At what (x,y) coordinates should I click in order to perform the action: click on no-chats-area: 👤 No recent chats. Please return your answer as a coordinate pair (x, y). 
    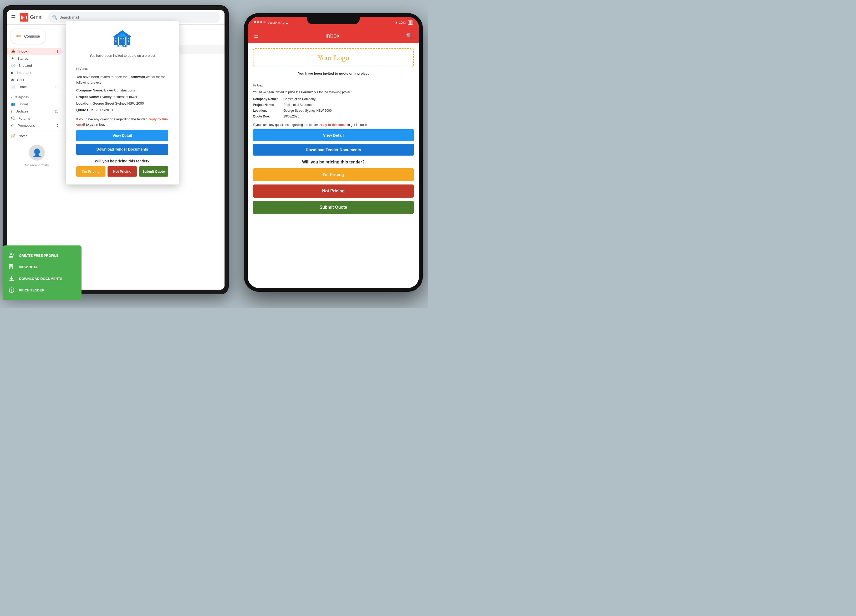
    Looking at the image, I should click on (37, 156).